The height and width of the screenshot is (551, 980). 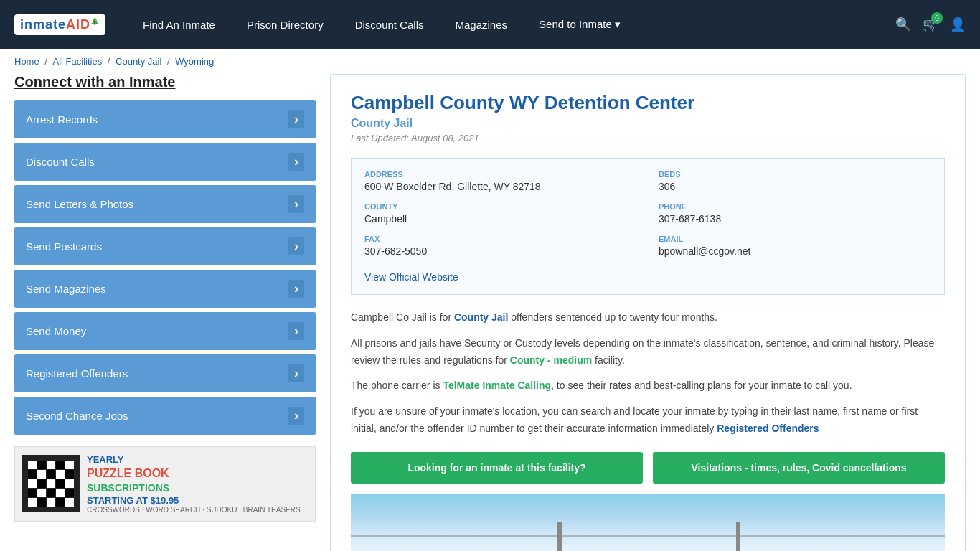 What do you see at coordinates (958, 24) in the screenshot?
I see `user-icon: 👤` at bounding box center [958, 24].